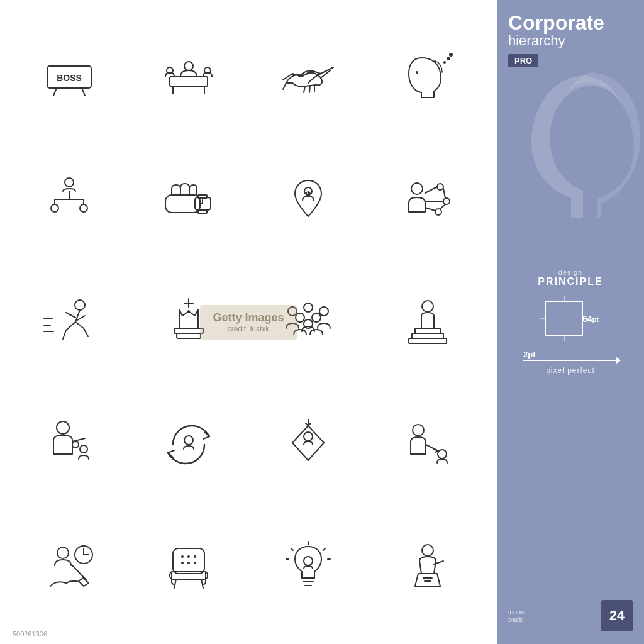 This screenshot has width=644, height=644. What do you see at coordinates (570, 318) in the screenshot?
I see `size-box-container: 64pt` at bounding box center [570, 318].